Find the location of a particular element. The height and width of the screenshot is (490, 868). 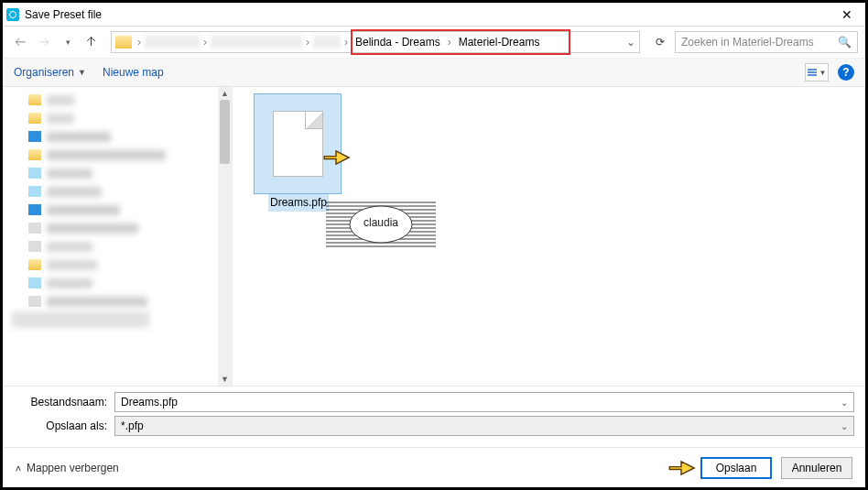

address-bar: › › › › Belinda - Dreams › Materiel-Drea… is located at coordinates (375, 42).